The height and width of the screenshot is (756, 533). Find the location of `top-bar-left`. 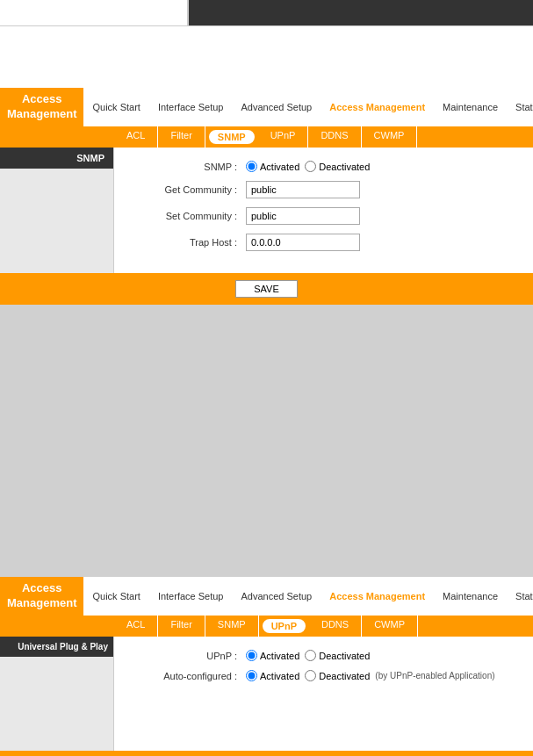

top-bar-left is located at coordinates (95, 12).